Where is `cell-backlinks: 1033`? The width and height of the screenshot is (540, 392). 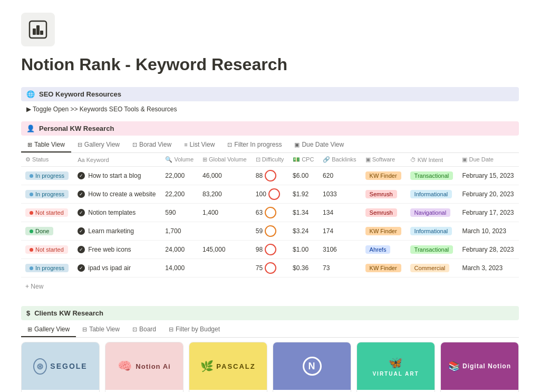 cell-backlinks: 1033 is located at coordinates (340, 194).